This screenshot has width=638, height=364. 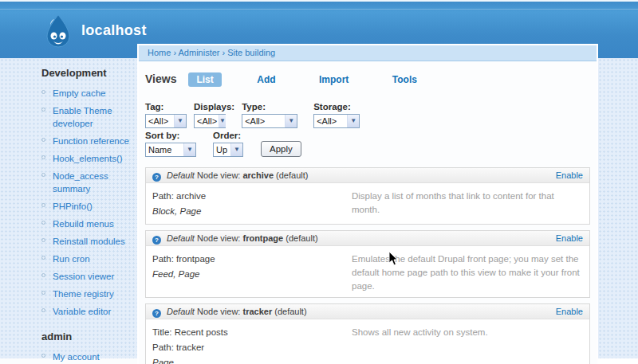 I want to click on storage-select: <All> ▼, so click(x=337, y=121).